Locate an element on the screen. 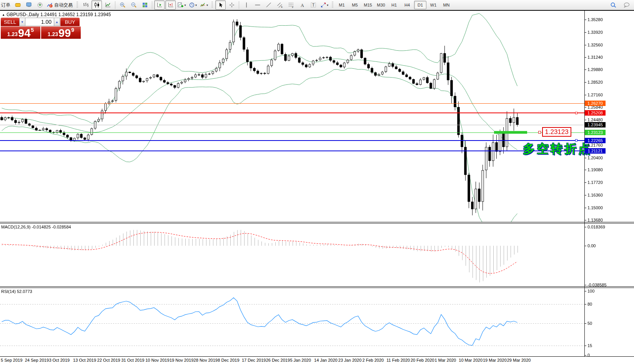 This screenshot has height=364, width=634. auto-scroll-button is located at coordinates (159, 5).